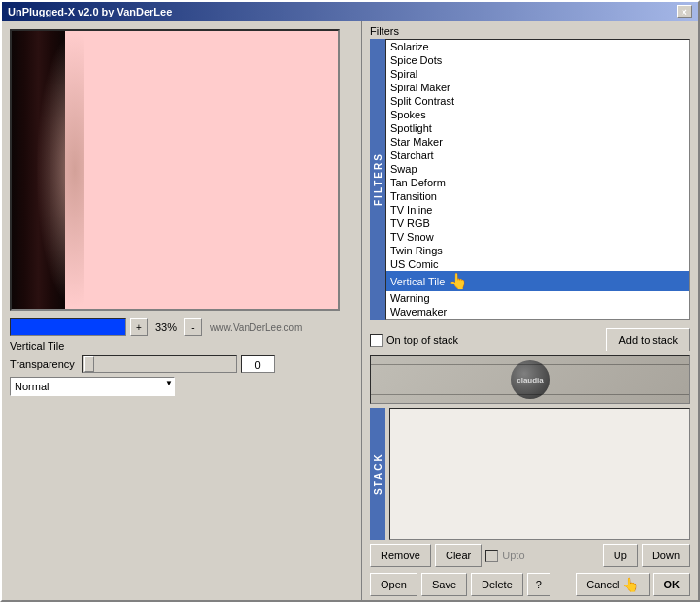 The width and height of the screenshot is (700, 602). I want to click on list-item: Spice Dots, so click(538, 60).